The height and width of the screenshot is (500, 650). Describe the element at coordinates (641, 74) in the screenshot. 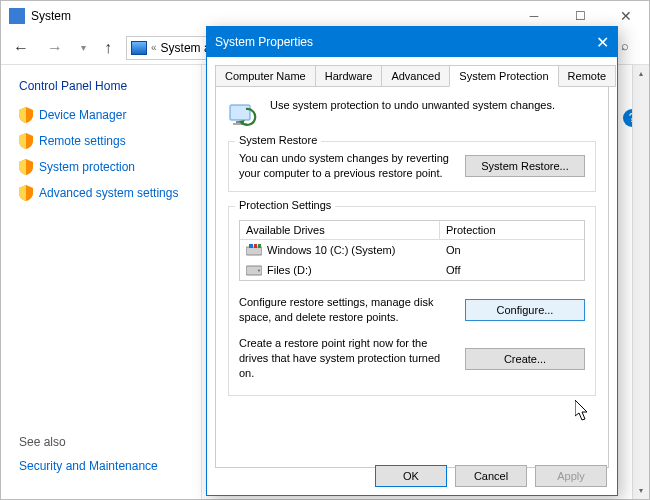

I see `scroll-up-icon: ▴` at that location.